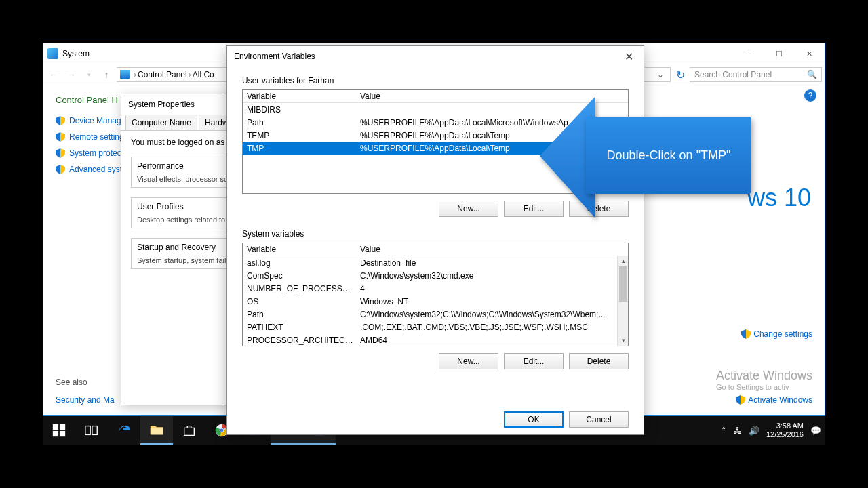 The width and height of the screenshot is (868, 488). What do you see at coordinates (435, 263) in the screenshot?
I see `table-row: asl.logDestination=file` at bounding box center [435, 263].